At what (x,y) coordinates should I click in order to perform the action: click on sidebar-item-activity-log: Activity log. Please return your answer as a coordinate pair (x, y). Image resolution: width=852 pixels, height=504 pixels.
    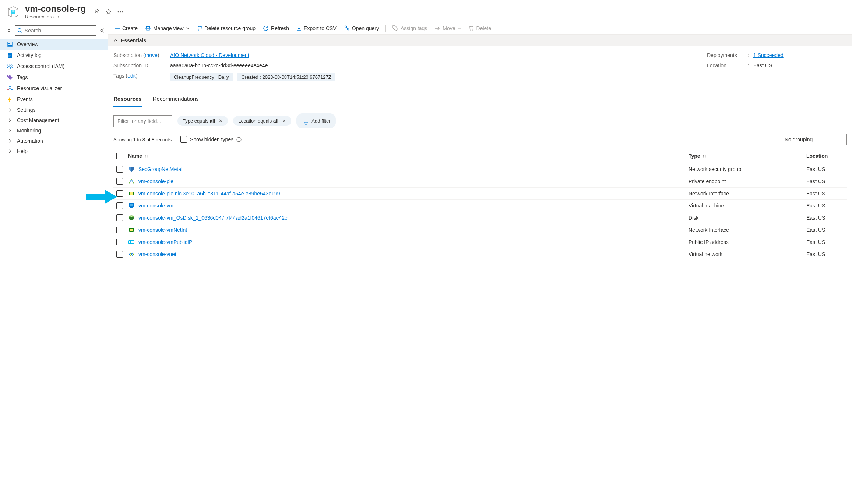
    Looking at the image, I should click on (54, 55).